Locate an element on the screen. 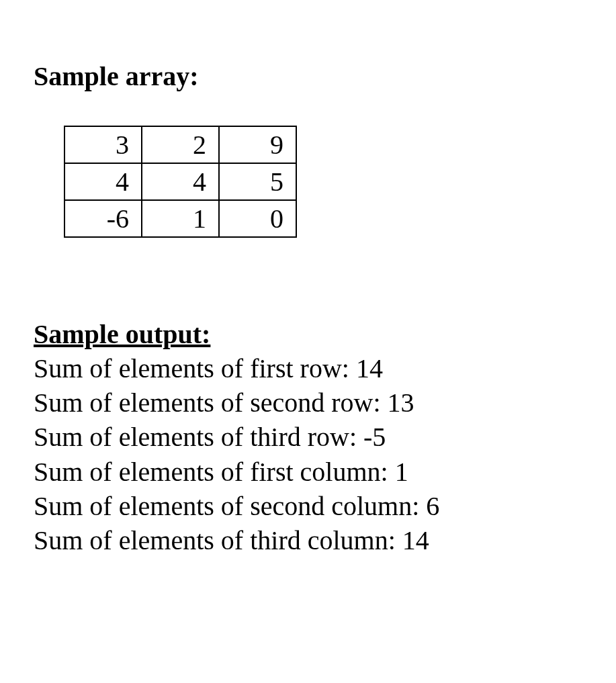 The image size is (616, 683). output-line: Sum of elements of third row: -5 is located at coordinates (308, 437).